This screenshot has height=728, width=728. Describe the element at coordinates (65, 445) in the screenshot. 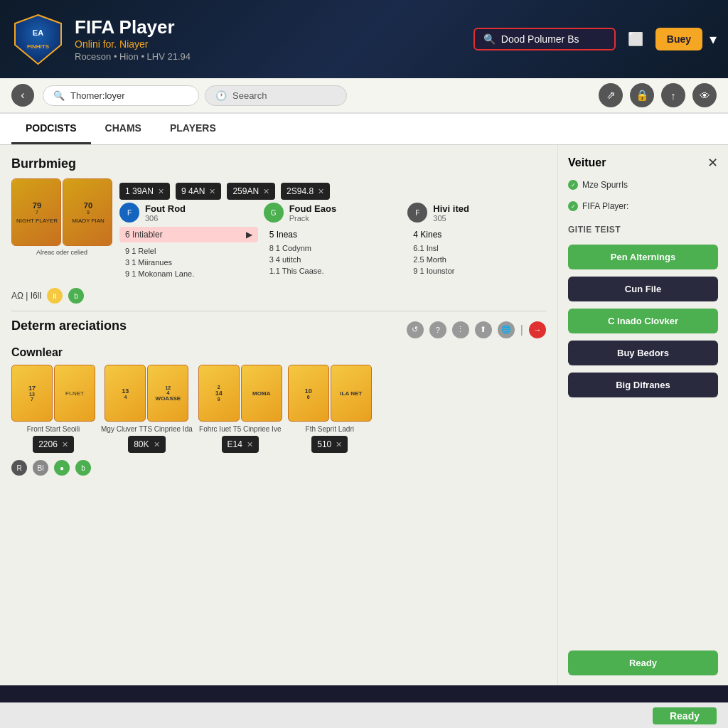

I see `small-price-close-0: ✕` at that location.